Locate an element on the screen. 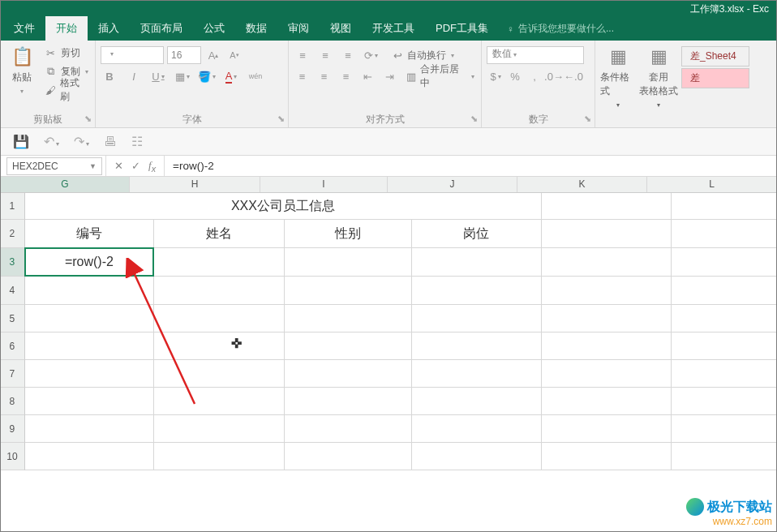 The height and width of the screenshot is (532, 777). header-cell: 姓名 is located at coordinates (219, 234).